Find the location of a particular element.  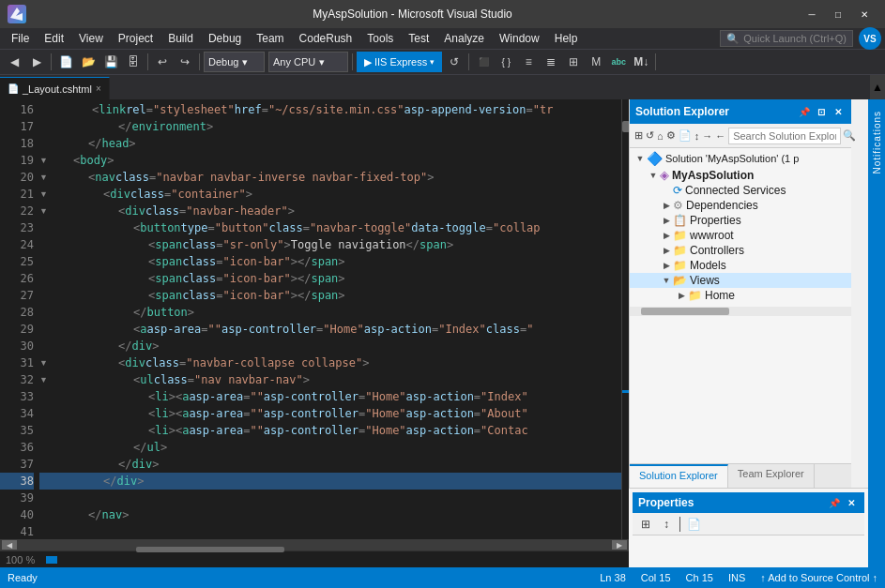

tree-home: ▶ 📁 Home is located at coordinates (740, 295).